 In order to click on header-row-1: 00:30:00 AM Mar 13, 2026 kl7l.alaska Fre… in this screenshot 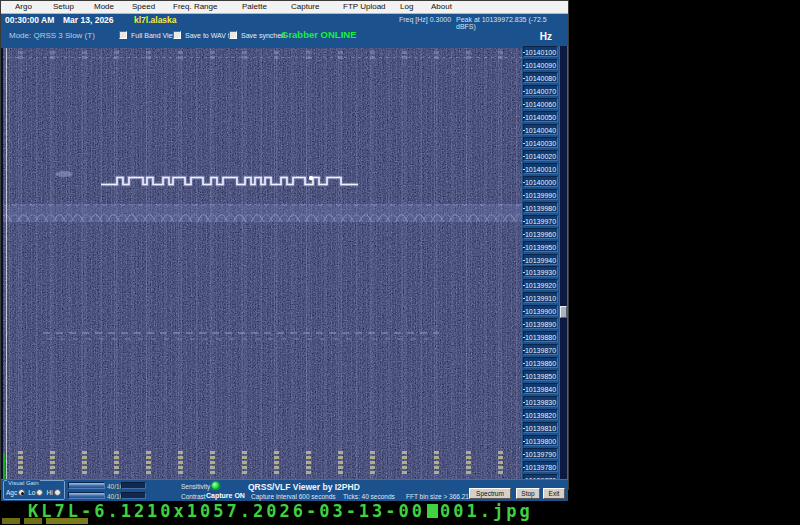, I will do `click(284, 21)`.